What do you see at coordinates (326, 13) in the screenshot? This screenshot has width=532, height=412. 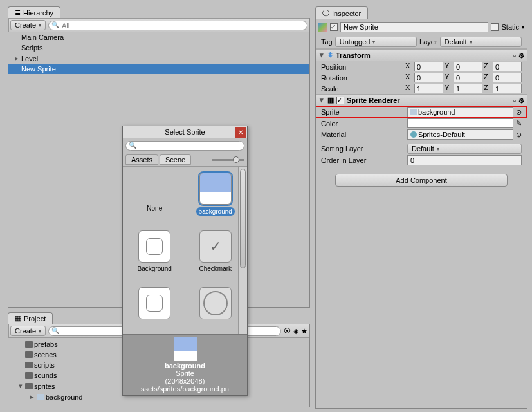 I see `info-icon: ⓘ` at bounding box center [326, 13].